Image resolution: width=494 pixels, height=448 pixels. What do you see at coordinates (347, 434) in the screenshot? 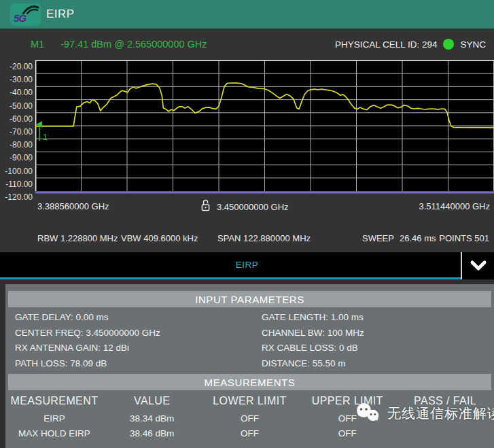
I see `cell-upper-limit: OFF` at bounding box center [347, 434].